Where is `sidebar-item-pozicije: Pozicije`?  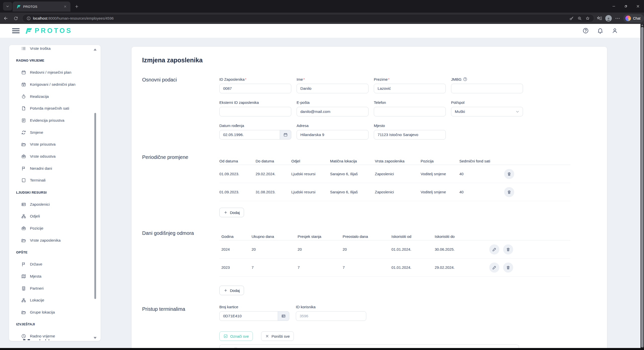
sidebar-item-pozicije: Pozicije is located at coordinates (55, 228).